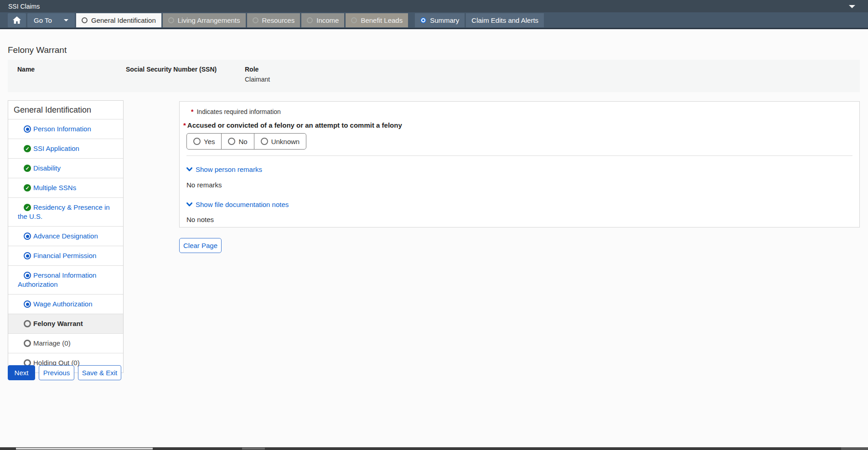 This screenshot has height=450, width=868. What do you see at coordinates (17, 20) in the screenshot?
I see `home-button` at bounding box center [17, 20].